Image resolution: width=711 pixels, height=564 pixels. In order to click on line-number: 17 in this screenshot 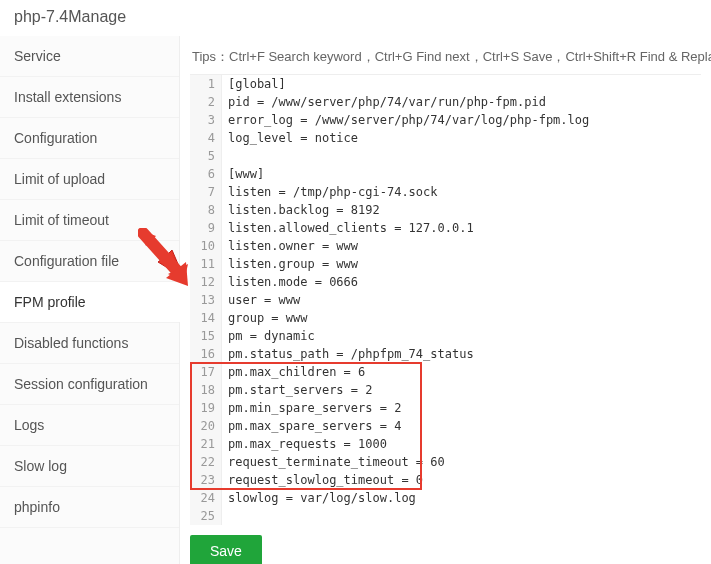, I will do `click(206, 372)`.